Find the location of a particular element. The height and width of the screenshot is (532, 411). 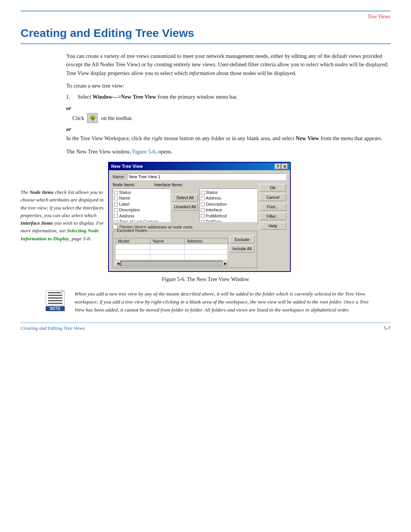

filter-btn: Filter... is located at coordinates (273, 216).